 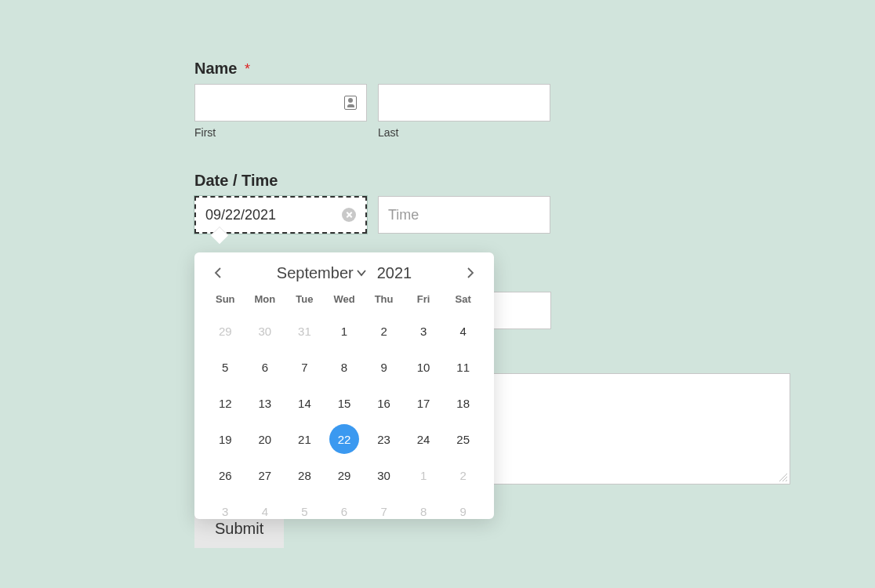 What do you see at coordinates (492, 180) in the screenshot?
I see `datetime-label: Date / Time` at bounding box center [492, 180].